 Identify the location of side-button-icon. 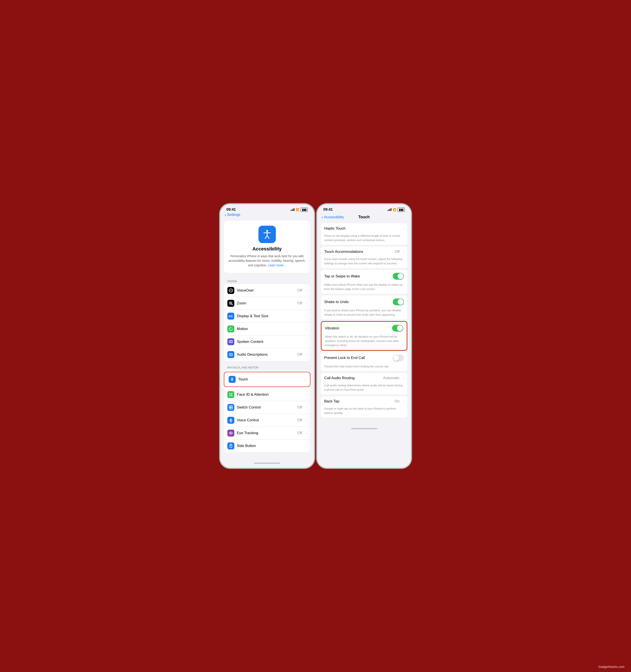
(231, 446).